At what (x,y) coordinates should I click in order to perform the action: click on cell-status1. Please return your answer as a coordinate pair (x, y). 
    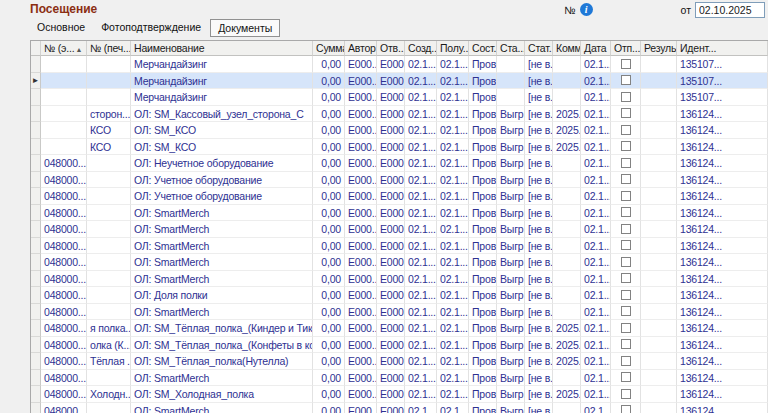
    Looking at the image, I should click on (511, 98).